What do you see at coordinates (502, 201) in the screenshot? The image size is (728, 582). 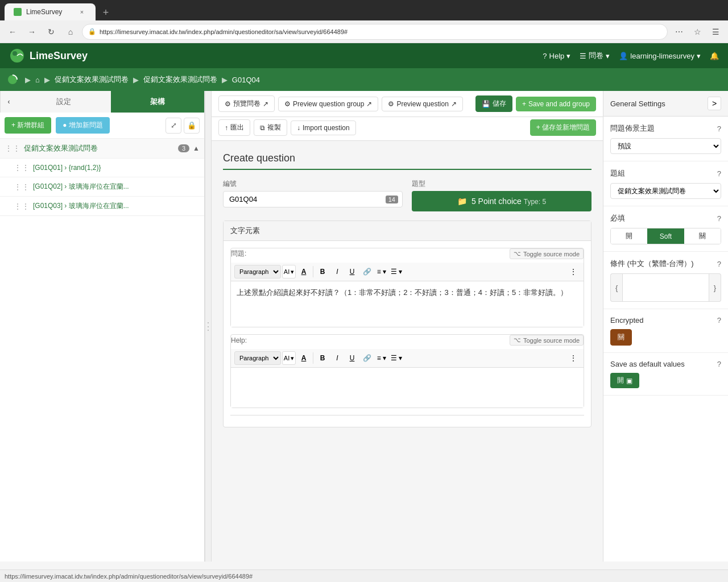 I see `type-selector-button: 📁 5 Point choice Type: 5` at bounding box center [502, 201].